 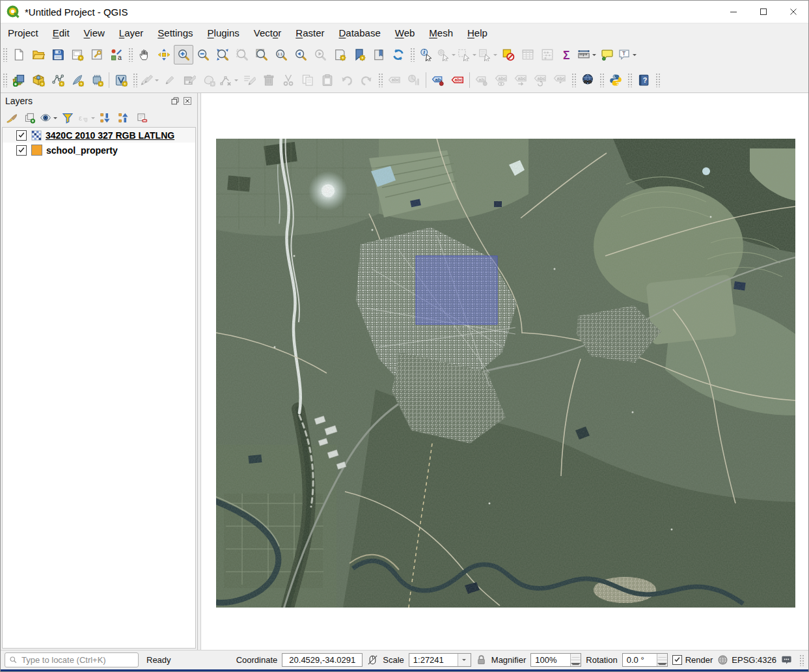 I want to click on collapse-all-button, so click(x=124, y=118).